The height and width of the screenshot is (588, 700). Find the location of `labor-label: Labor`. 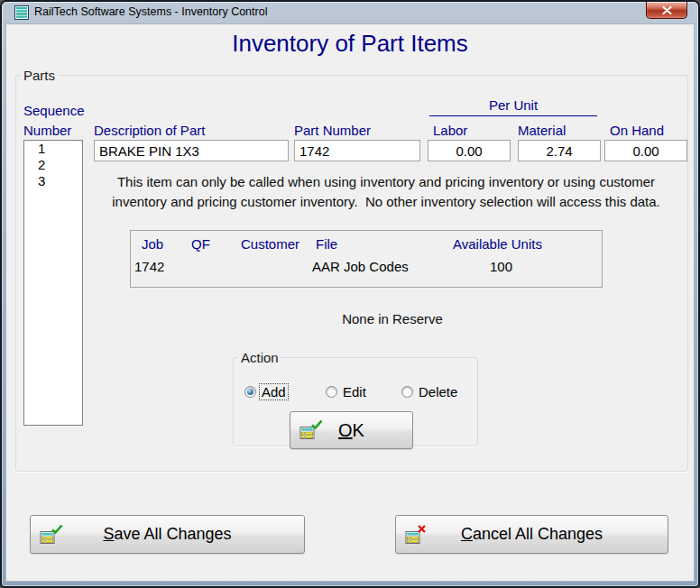

labor-label: Labor is located at coordinates (450, 130).